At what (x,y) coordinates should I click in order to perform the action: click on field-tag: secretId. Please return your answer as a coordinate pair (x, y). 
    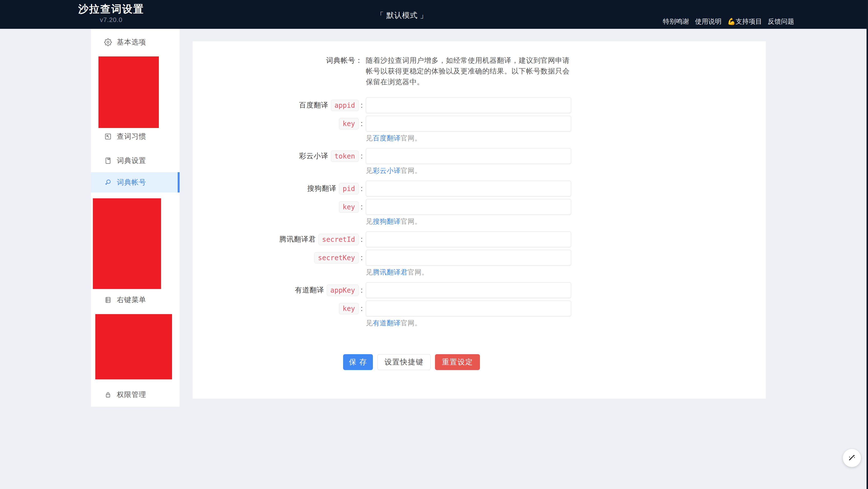
    Looking at the image, I should click on (339, 239).